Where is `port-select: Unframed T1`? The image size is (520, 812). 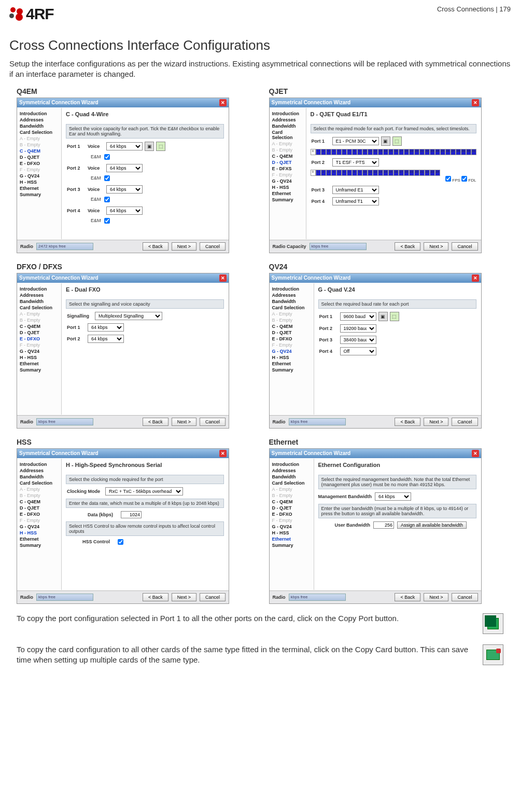 port-select: Unframed T1 is located at coordinates (356, 201).